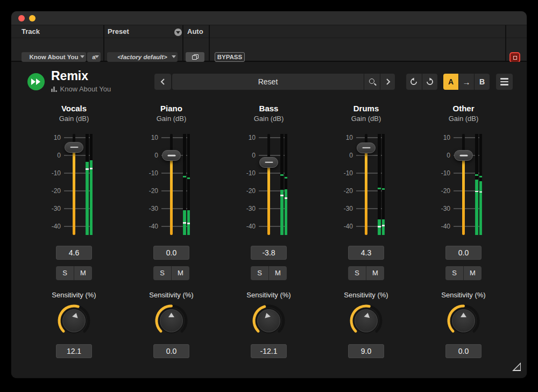 The height and width of the screenshot is (392, 538). I want to click on preset-prev-button, so click(162, 82).